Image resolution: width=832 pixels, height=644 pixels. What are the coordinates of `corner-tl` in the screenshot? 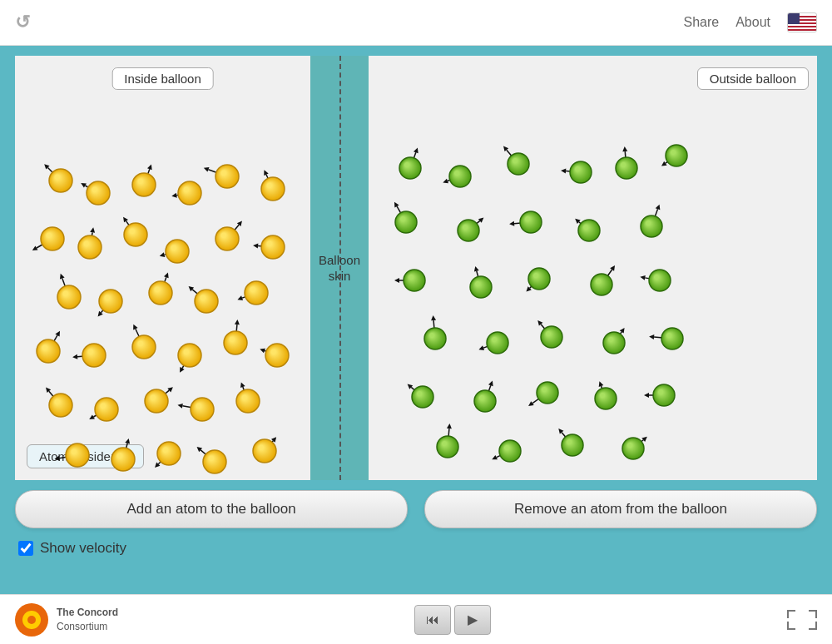 It's located at (791, 614).